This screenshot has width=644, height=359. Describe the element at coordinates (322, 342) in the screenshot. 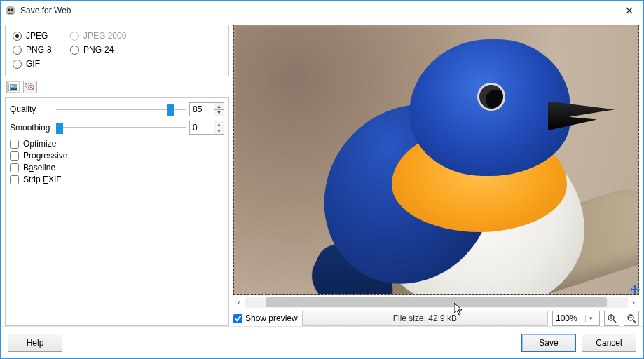

I see `dialog-footer: Help Save Cancel` at that location.